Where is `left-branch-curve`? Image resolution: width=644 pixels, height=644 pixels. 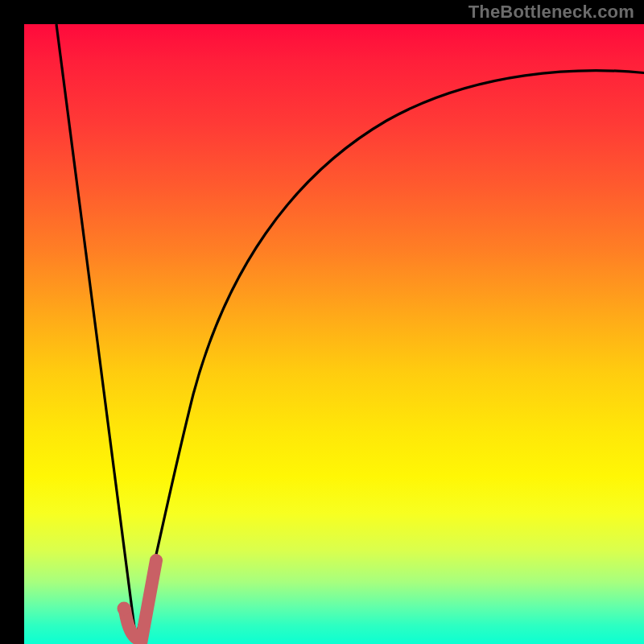
left-branch-curve is located at coordinates (97, 331).